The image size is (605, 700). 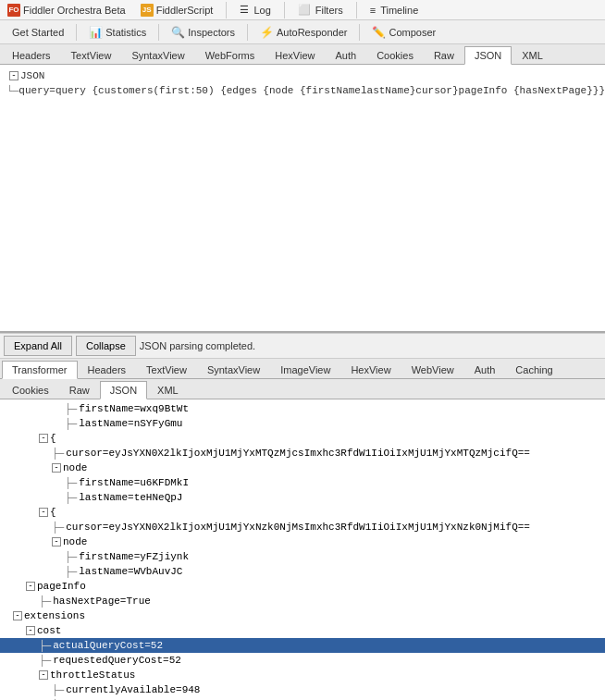 What do you see at coordinates (93, 675) in the screenshot?
I see `tree-expand-label: throttleStatus` at bounding box center [93, 675].